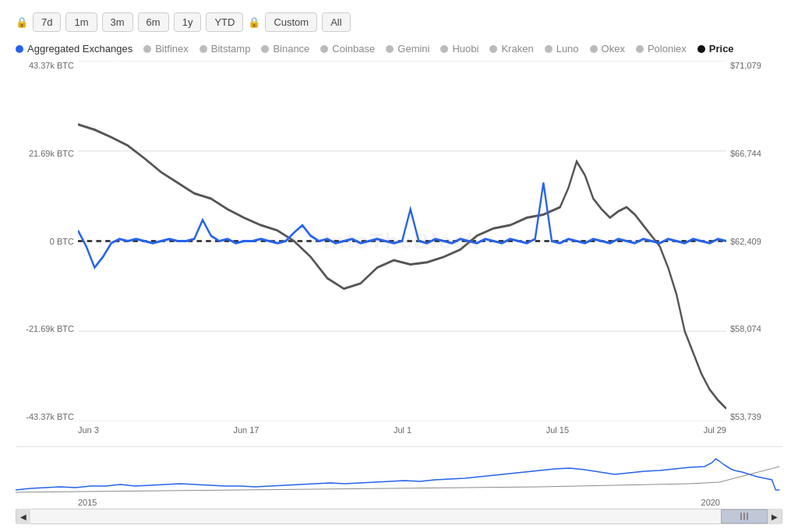  Describe the element at coordinates (399, 48) in the screenshot. I see `chart-legend: Aggregated Exchanges Bitfinex Bitstamp B…` at that location.